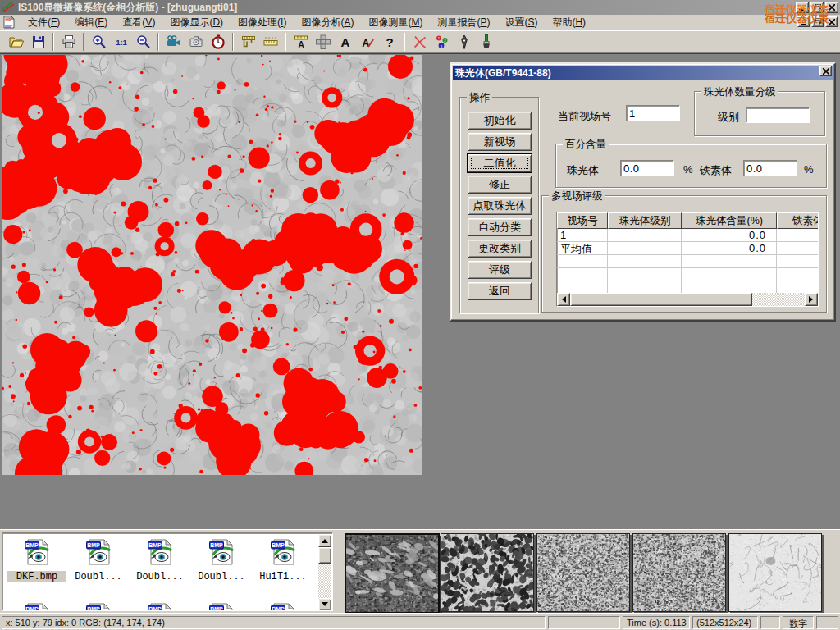 The width and height of the screenshot is (840, 630). Describe the element at coordinates (500, 142) in the screenshot. I see `op-button: 新视场` at that location.